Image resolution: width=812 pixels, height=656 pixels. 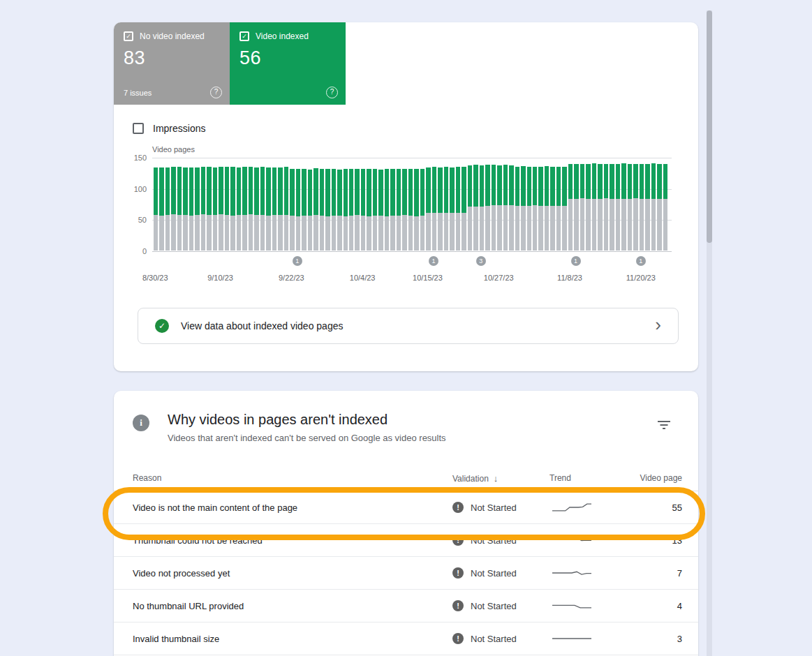 I want to click on sort-down-icon: ↓, so click(x=496, y=479).